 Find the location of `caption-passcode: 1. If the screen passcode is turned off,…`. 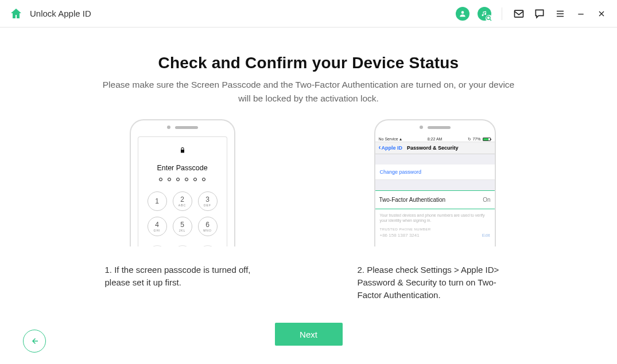

caption-passcode: 1. If the screen passcode is turned off,… is located at coordinates (183, 276).